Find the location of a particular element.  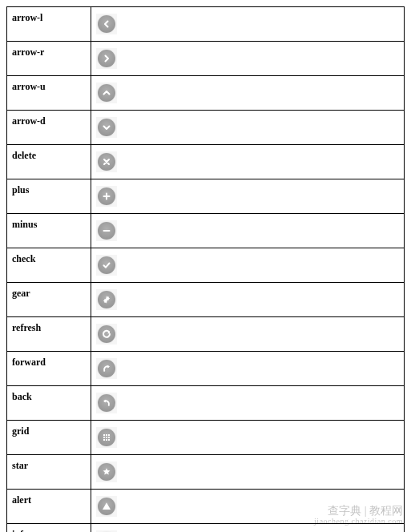

table-row: plus is located at coordinates (206, 197).